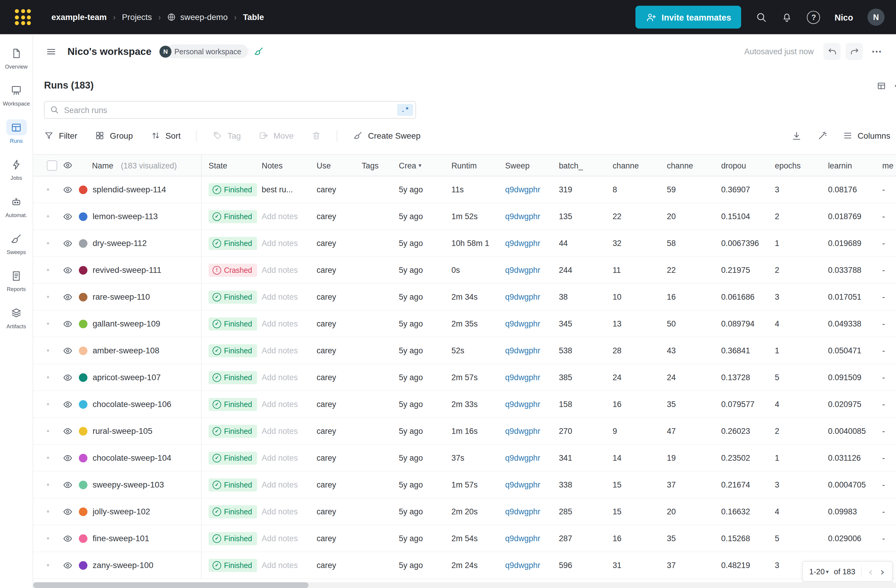 The height and width of the screenshot is (588, 896). I want to click on column-header-epochs: epochs, so click(797, 166).